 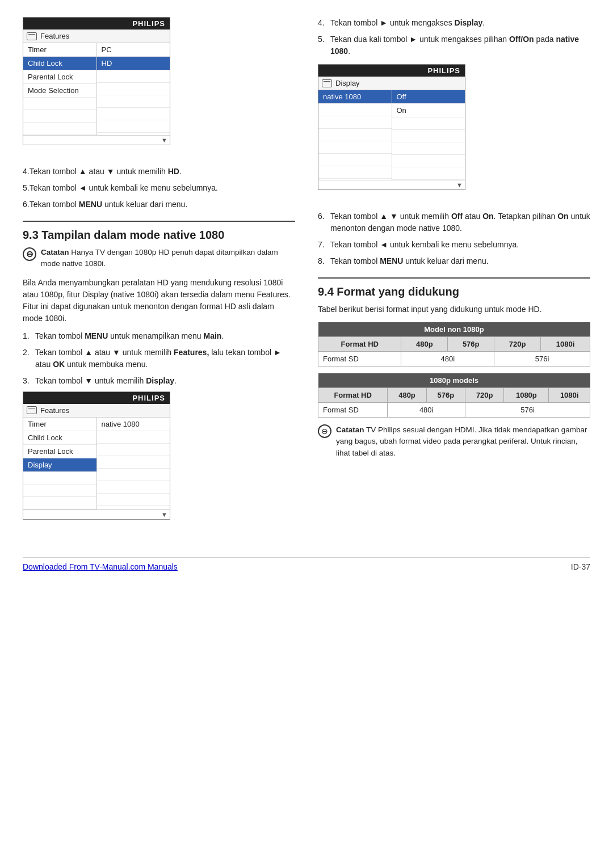 What do you see at coordinates (460, 185) in the screenshot?
I see `scroll-down-display: ▼` at bounding box center [460, 185].